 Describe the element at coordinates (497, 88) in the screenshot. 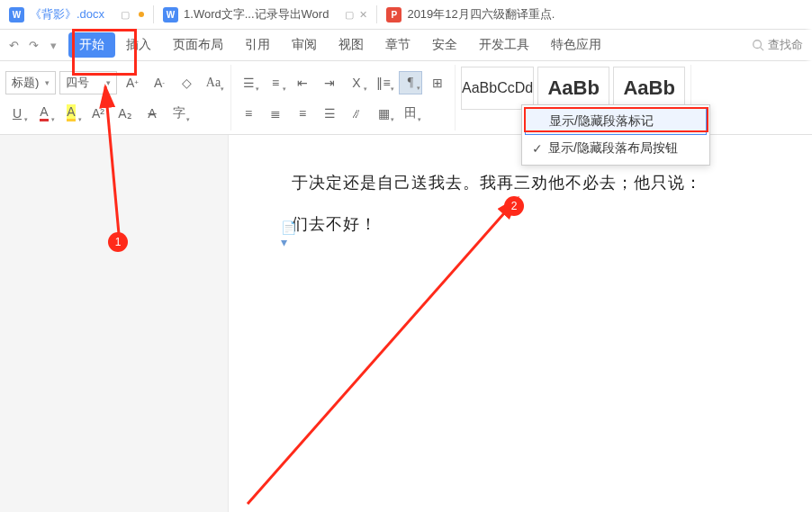

I see `style-gallery-item-normal: AaBbCcDd` at that location.